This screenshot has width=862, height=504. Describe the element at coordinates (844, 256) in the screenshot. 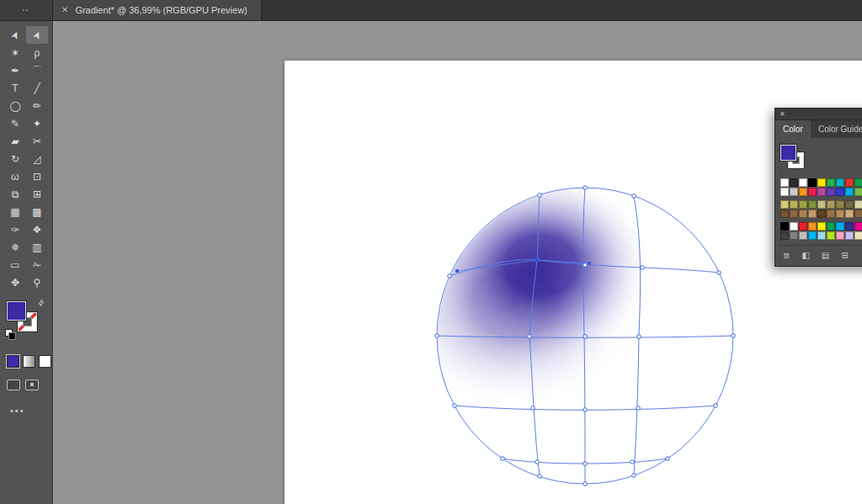

I see `swatch-options-icon: ⊞` at that location.